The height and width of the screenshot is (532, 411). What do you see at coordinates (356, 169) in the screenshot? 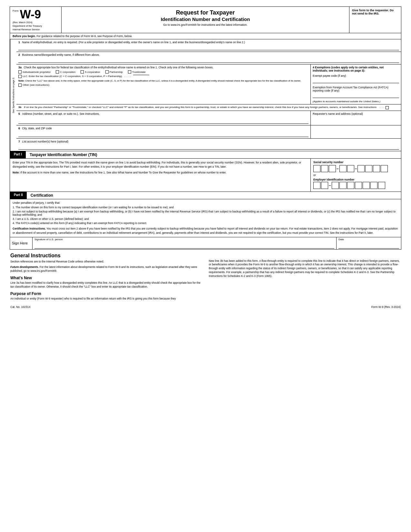
I see `ssn-dash2: –` at bounding box center [356, 169].